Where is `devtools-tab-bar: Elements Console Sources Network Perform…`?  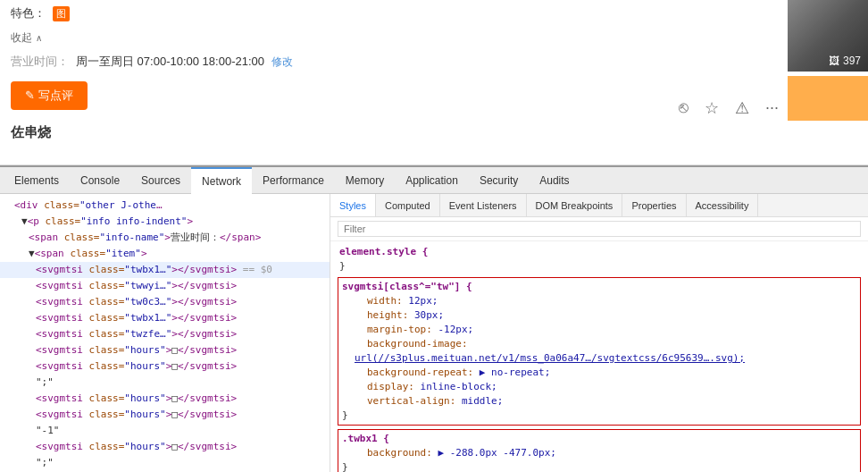 devtools-tab-bar: Elements Console Sources Network Perform… is located at coordinates (434, 181).